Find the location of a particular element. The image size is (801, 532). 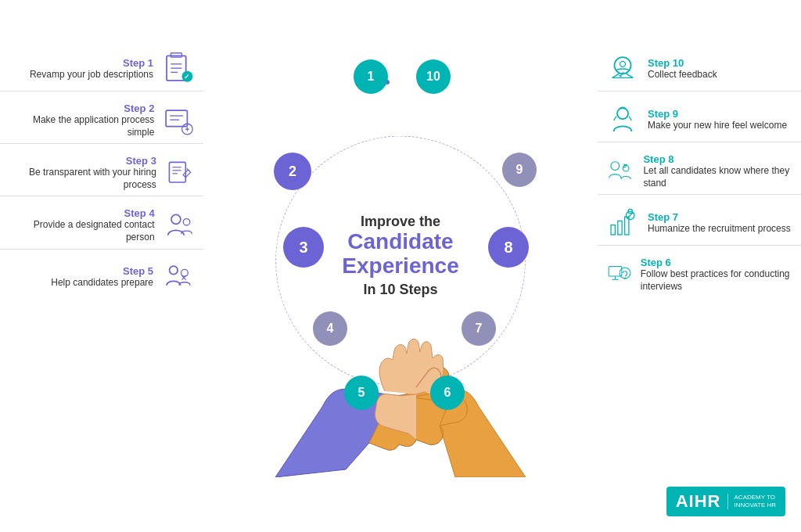

step-number: Step 9 is located at coordinates (717, 114).